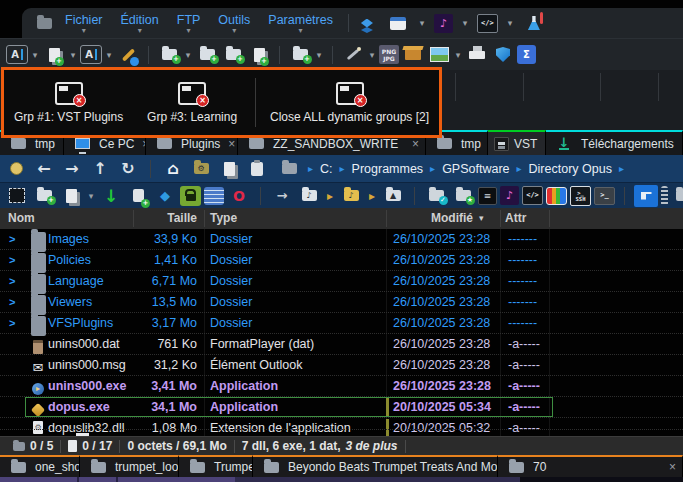 This screenshot has width=683, height=482. Describe the element at coordinates (516, 218) in the screenshot. I see `column-header-attr: Attr` at that location.